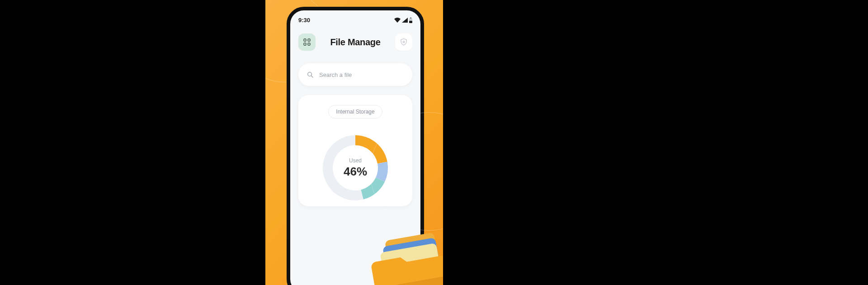 The height and width of the screenshot is (285, 868). I want to click on search-input, so click(362, 75).